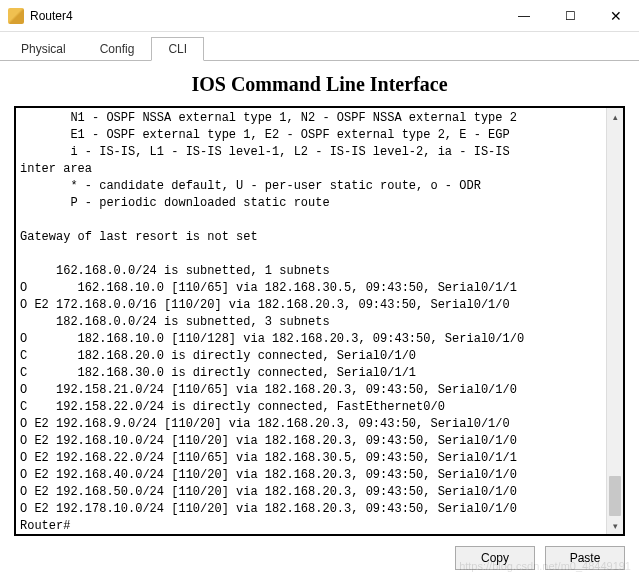  What do you see at coordinates (320, 46) in the screenshot?
I see `tab-bar: Physical Config CLI` at bounding box center [320, 46].